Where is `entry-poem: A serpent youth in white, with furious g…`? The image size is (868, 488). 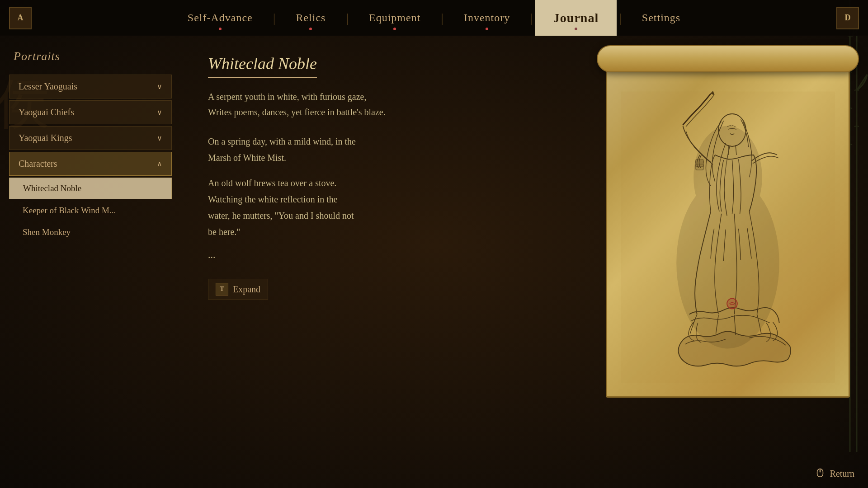 entry-poem: A serpent youth in white, with furious g… is located at coordinates (384, 104).